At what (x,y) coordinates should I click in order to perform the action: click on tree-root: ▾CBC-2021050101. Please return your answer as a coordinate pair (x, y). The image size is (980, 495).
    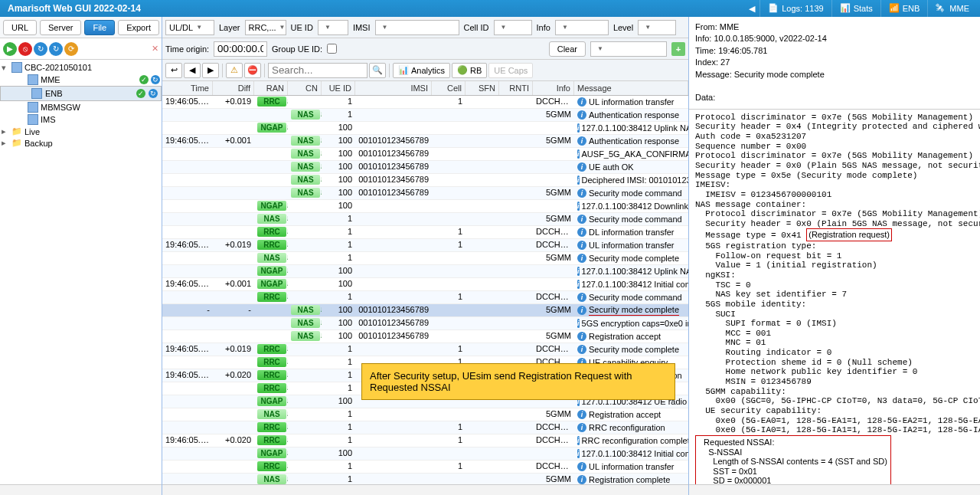
    Looking at the image, I should click on (81, 67).